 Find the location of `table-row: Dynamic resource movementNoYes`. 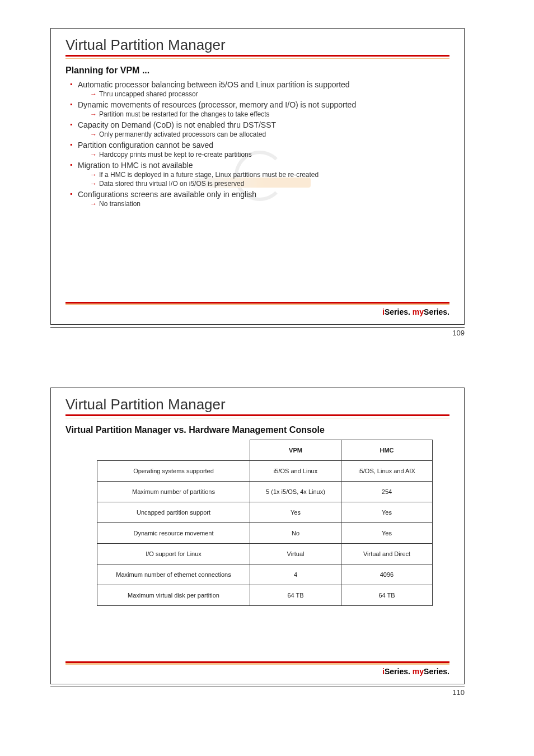

table-row: Dynamic resource movementNoYes is located at coordinates (265, 533).